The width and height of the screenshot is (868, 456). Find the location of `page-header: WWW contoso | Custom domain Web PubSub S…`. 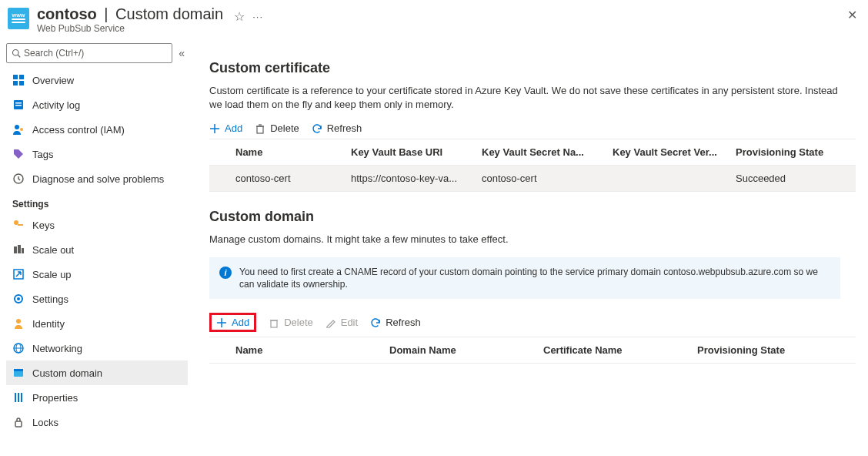

page-header: WWW contoso | Custom domain Web PubSub S… is located at coordinates (434, 20).